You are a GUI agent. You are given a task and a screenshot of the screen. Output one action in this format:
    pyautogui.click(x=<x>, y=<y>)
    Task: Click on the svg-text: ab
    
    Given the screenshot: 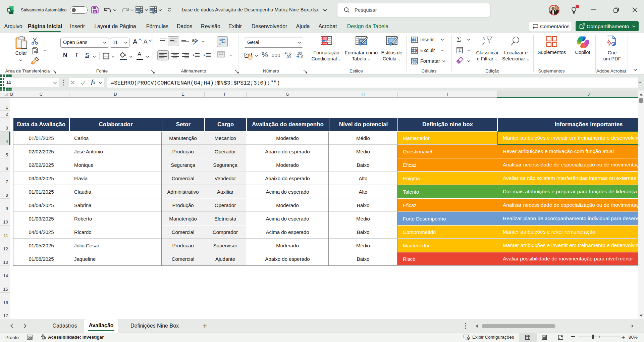 What is the action you would take?
    pyautogui.click(x=221, y=40)
    